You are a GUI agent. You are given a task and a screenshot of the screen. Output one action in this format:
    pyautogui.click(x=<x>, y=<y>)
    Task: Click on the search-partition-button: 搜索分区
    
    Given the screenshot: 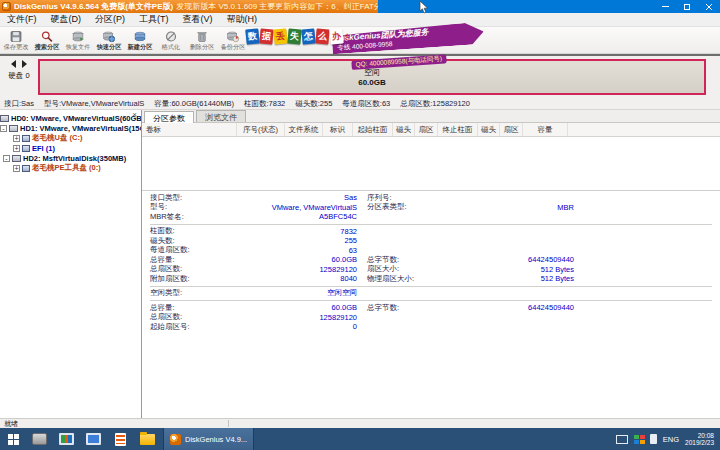 What is the action you would take?
    pyautogui.click(x=46, y=40)
    